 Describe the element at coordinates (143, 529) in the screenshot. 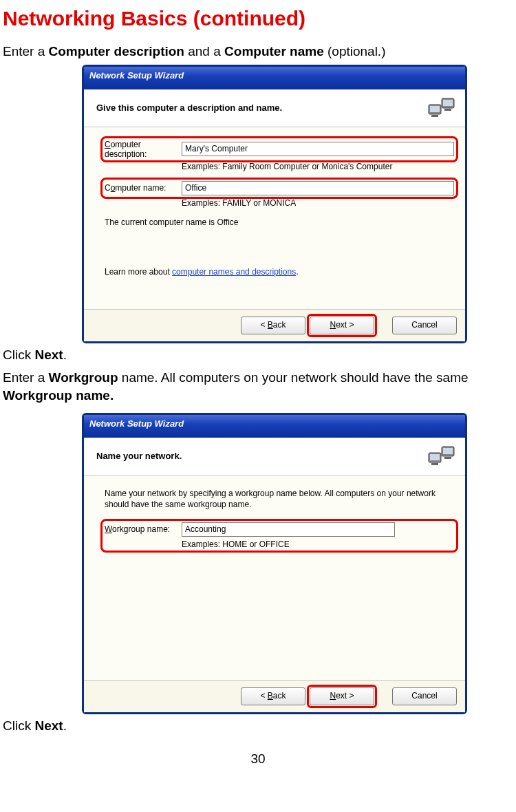

I see `label-workgroup: Workgroup name:` at that location.